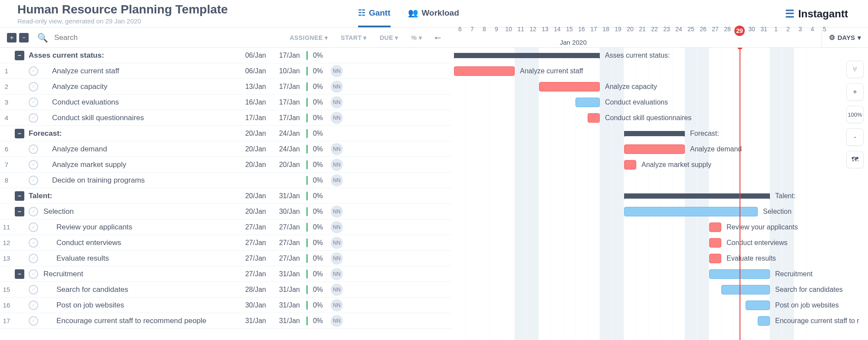  What do you see at coordinates (141, 212) in the screenshot?
I see `task-name: Selection` at bounding box center [141, 212].